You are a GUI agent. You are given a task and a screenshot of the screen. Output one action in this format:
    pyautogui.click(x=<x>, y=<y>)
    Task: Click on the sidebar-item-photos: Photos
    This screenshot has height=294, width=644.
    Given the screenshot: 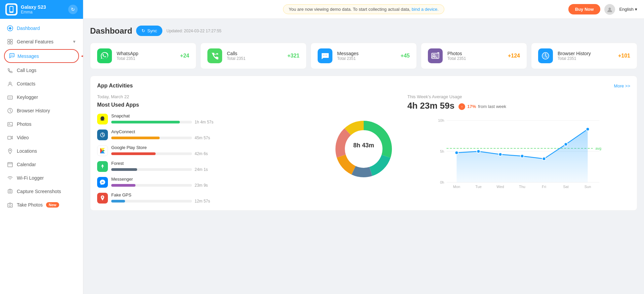 What is the action you would take?
    pyautogui.click(x=42, y=124)
    